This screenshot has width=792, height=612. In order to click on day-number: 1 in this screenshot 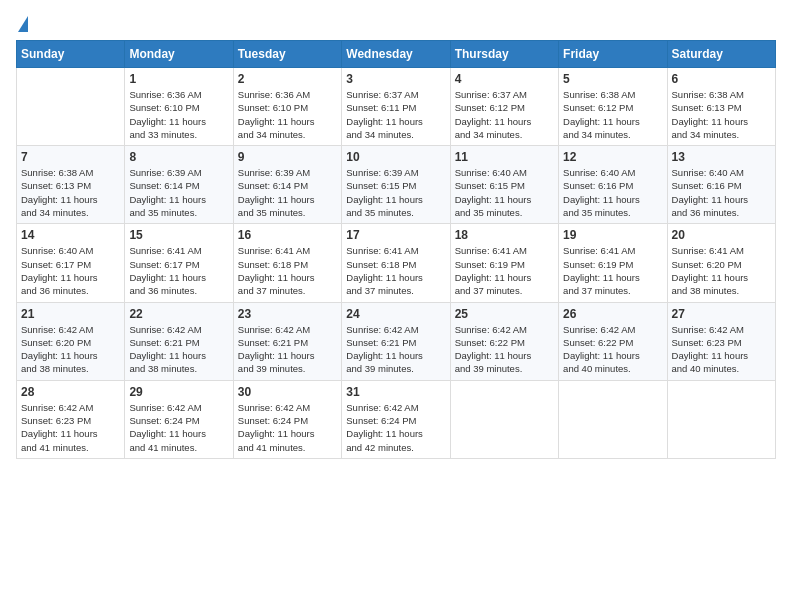, I will do `click(178, 79)`.